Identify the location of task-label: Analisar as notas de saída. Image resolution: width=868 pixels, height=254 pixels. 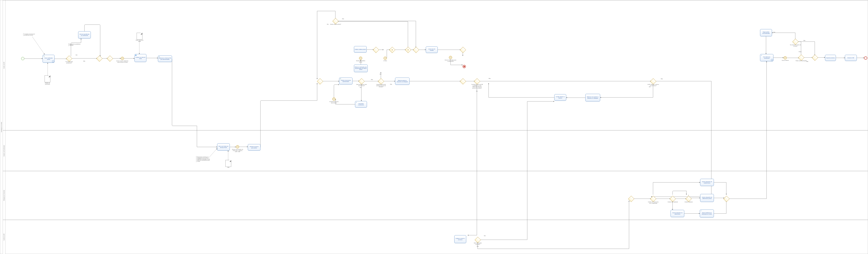
(140, 58).